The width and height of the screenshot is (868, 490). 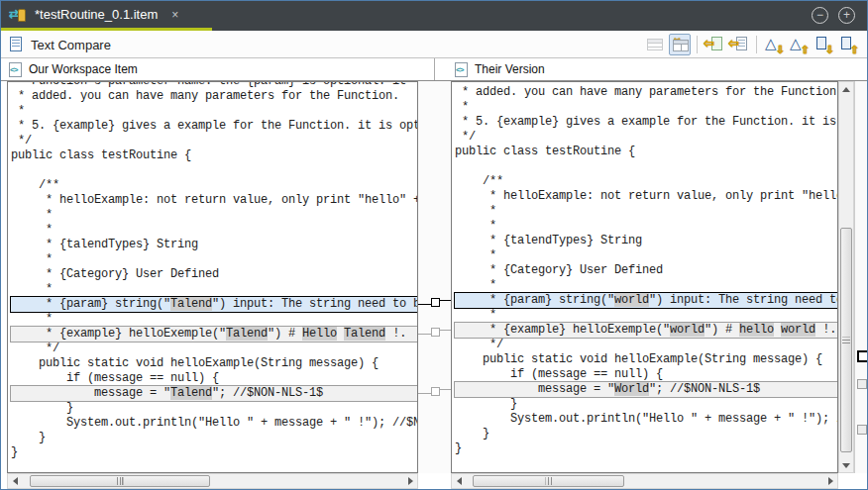 What do you see at coordinates (848, 45) in the screenshot?
I see `previous-change-icon: ⇧` at bounding box center [848, 45].